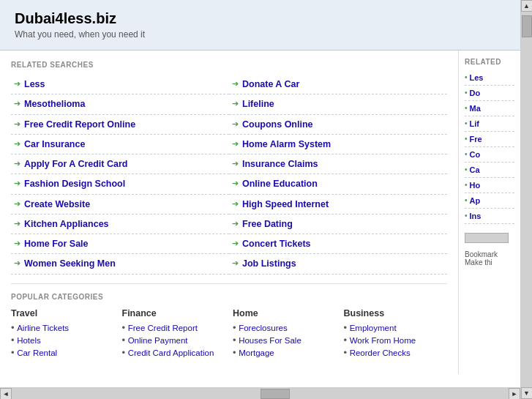 The height and width of the screenshot is (399, 532). I want to click on search-link: Donate A Car, so click(271, 84).